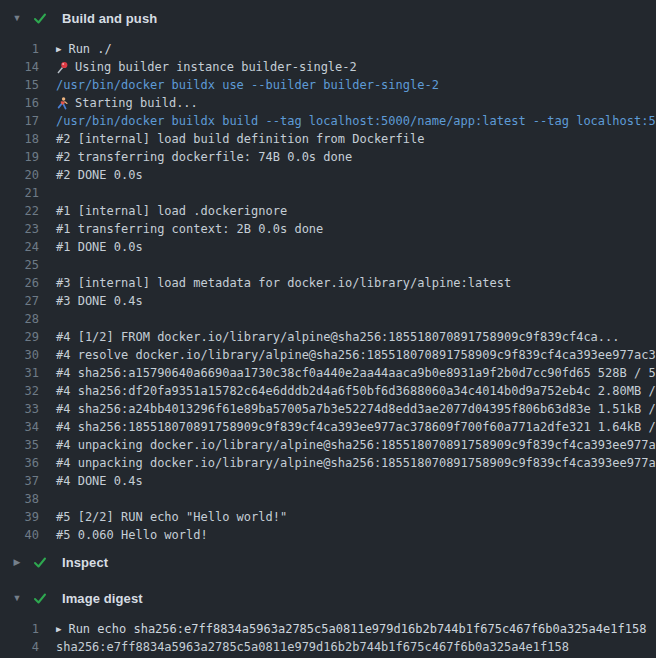  Describe the element at coordinates (20, 211) in the screenshot. I see `line-number-link: 22` at that location.